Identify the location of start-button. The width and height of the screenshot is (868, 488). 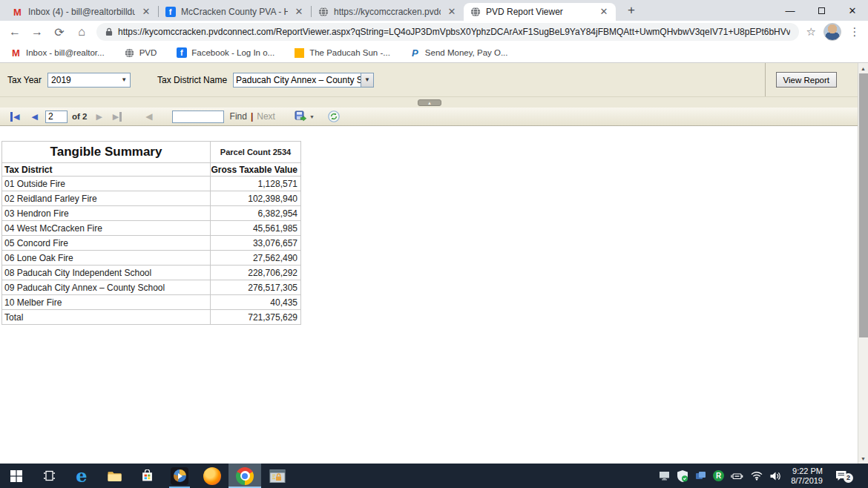
(16, 476).